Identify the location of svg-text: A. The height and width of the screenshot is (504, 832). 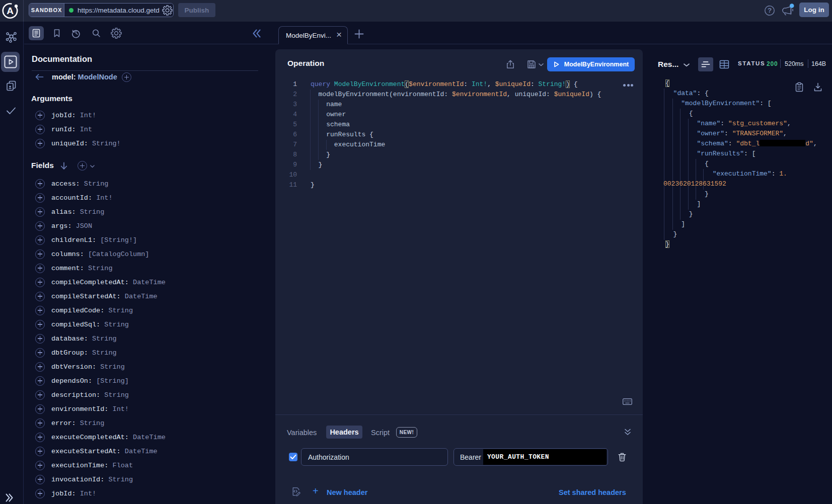
(10, 11).